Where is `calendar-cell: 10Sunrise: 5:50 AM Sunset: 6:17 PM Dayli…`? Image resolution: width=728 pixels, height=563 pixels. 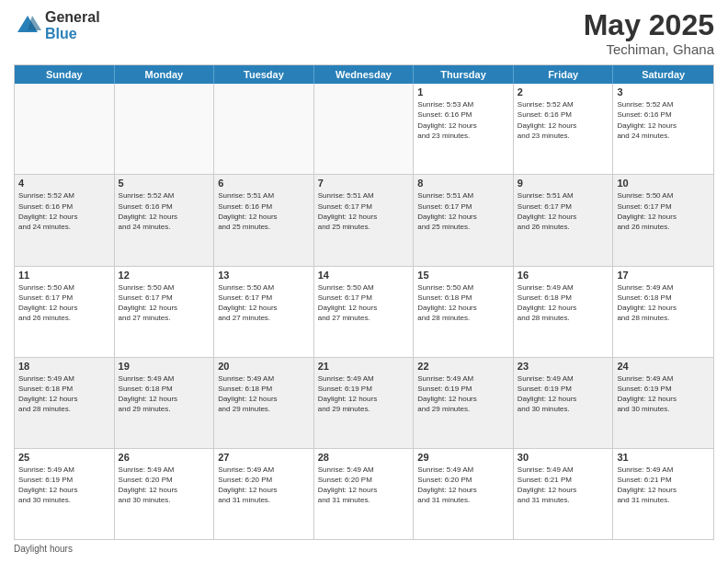 calendar-cell: 10Sunrise: 5:50 AM Sunset: 6:17 PM Dayli… is located at coordinates (664, 220).